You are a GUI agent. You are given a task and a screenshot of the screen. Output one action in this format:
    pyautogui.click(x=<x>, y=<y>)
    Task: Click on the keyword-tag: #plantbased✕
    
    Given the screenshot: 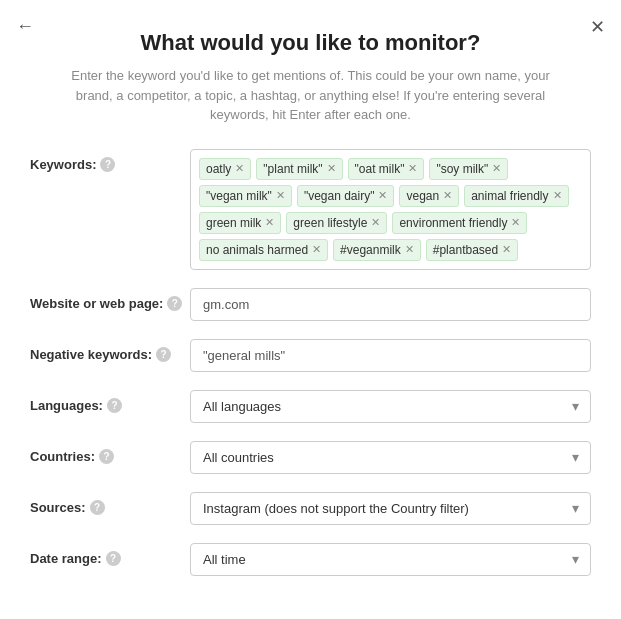 What is the action you would take?
    pyautogui.click(x=472, y=250)
    